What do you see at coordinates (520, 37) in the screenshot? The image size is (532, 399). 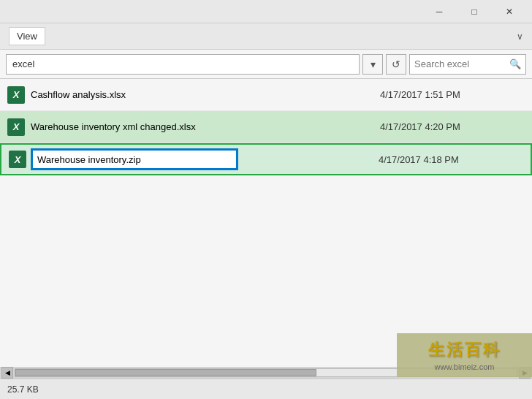 I see `menu-chevron: ∨` at bounding box center [520, 37].